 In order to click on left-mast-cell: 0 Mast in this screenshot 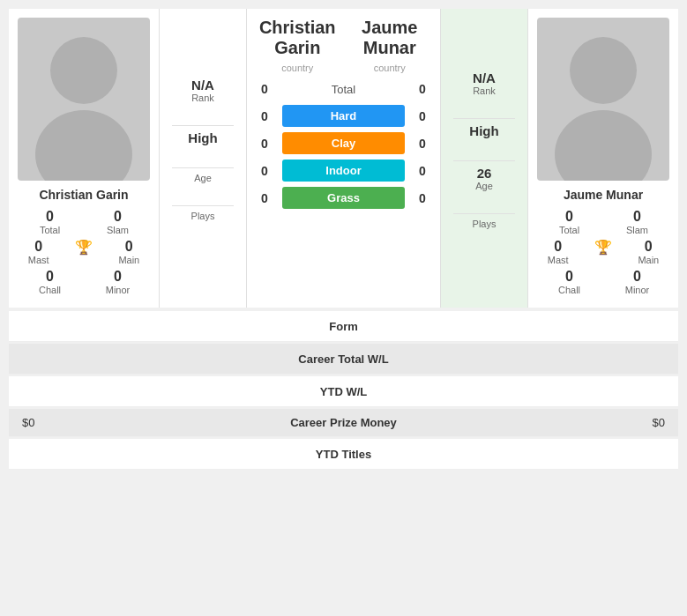, I will do `click(39, 252)`.